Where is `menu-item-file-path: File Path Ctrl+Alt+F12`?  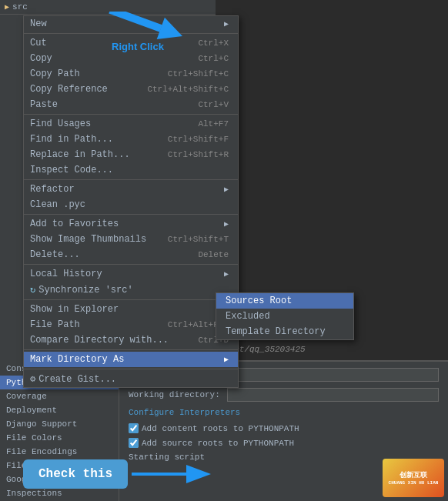 menu-item-file-path: File Path Ctrl+Alt+F12 is located at coordinates (131, 325).